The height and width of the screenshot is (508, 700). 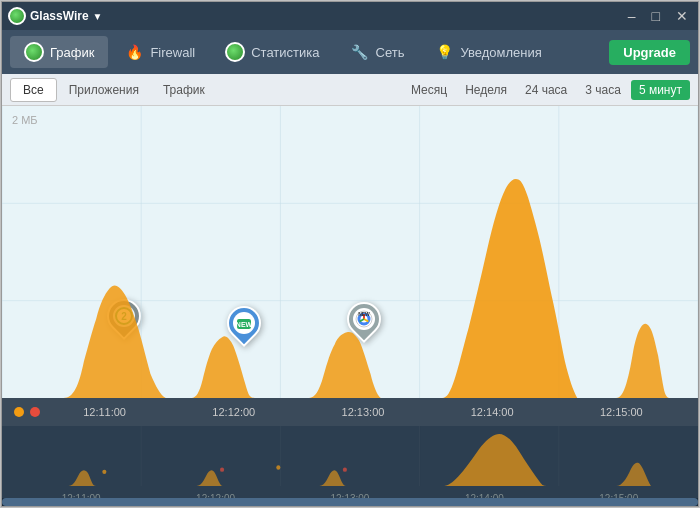 I want to click on filter-month: Месяц, so click(x=429, y=90).